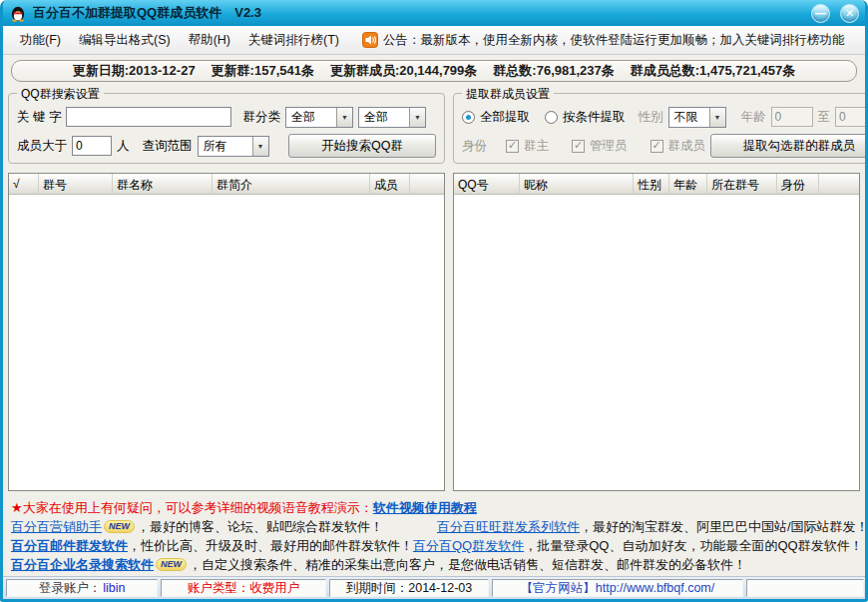 The height and width of the screenshot is (602, 868). I want to click on promo-line3-text1: ，性价比高、升级及时、最好用的邮件群发软件！, so click(270, 545).